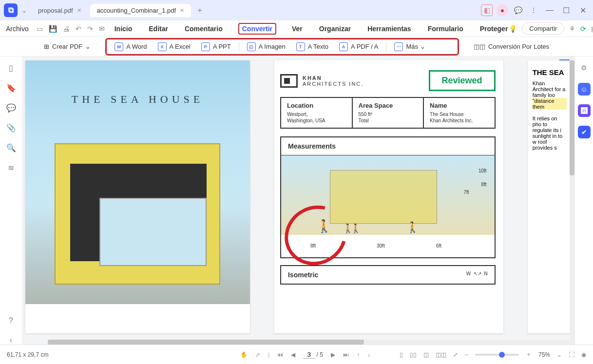 The image size is (593, 364). What do you see at coordinates (518, 10) in the screenshot?
I see `feedback-icon: 💬` at bounding box center [518, 10].